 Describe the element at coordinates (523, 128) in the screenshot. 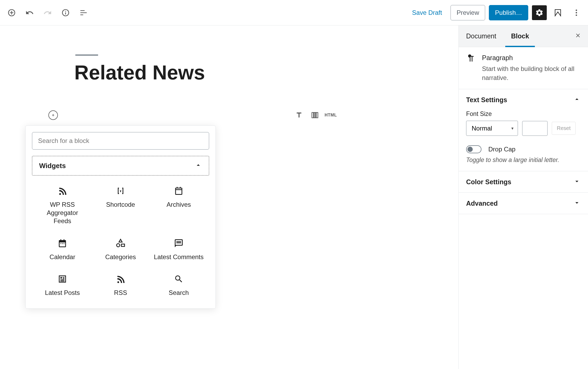

I see `font-size-row: Normal ▼ Reset` at that location.